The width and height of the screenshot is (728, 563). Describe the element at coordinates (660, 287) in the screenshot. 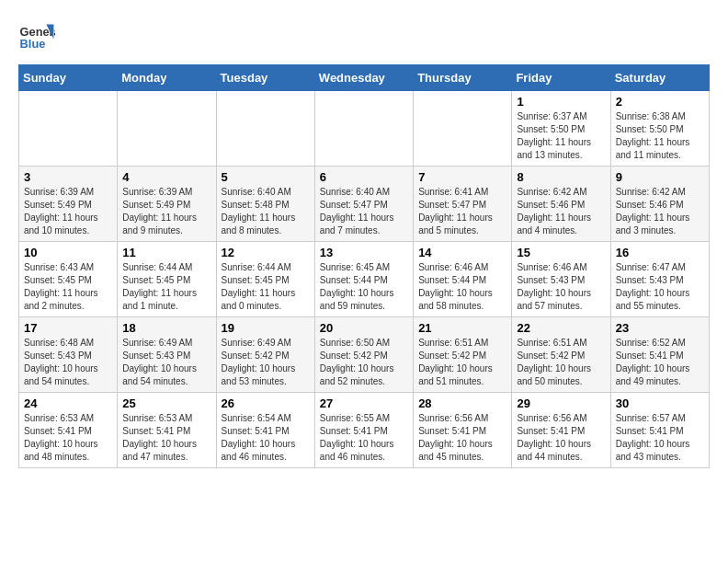

I see `day-info: Sunrise: 6:47 AM Sunset: 5:43 PM Dayligh…` at that location.